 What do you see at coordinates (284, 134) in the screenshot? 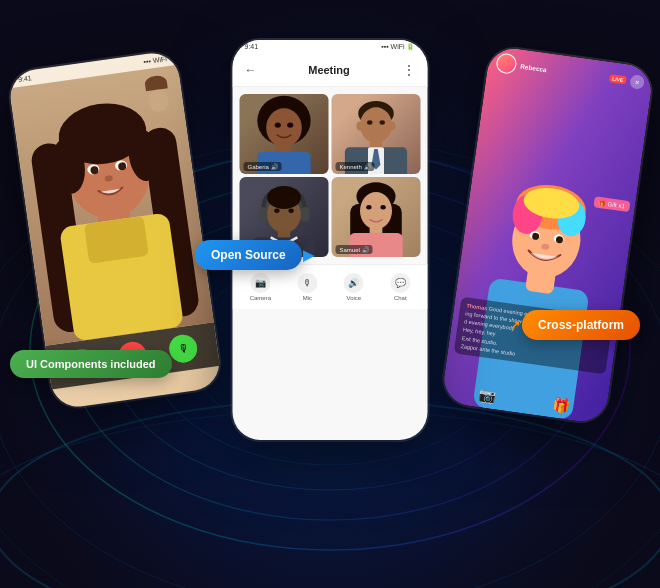
I see `video-cell-1: Gaberia 🔊` at bounding box center [284, 134].